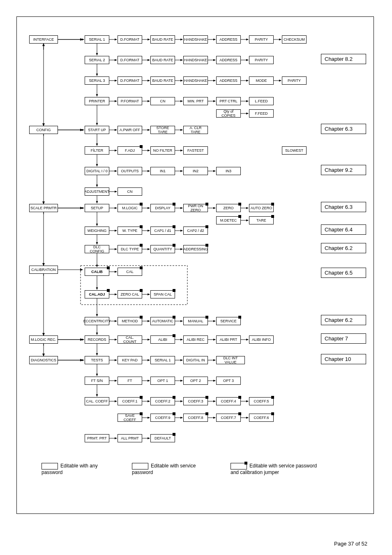  Describe the element at coordinates (228, 208) in the screenshot. I see `node-zero: ZERO` at that location.